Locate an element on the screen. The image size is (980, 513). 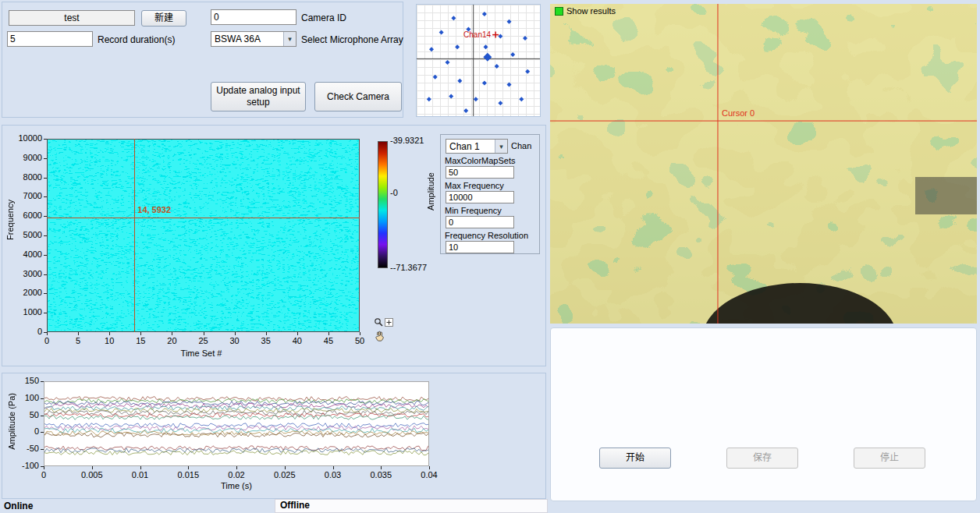
spectrogram-canvas is located at coordinates (203, 235).